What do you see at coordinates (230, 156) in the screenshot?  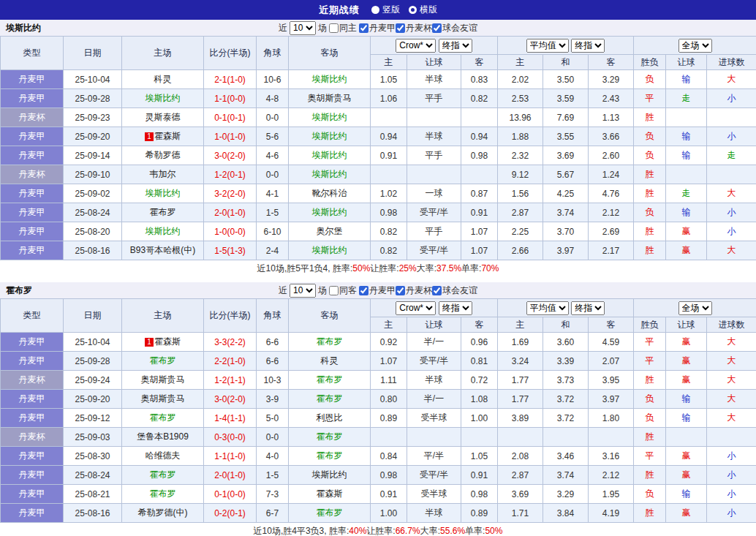 I see `score-cell: 3-0(2-0)` at bounding box center [230, 156].